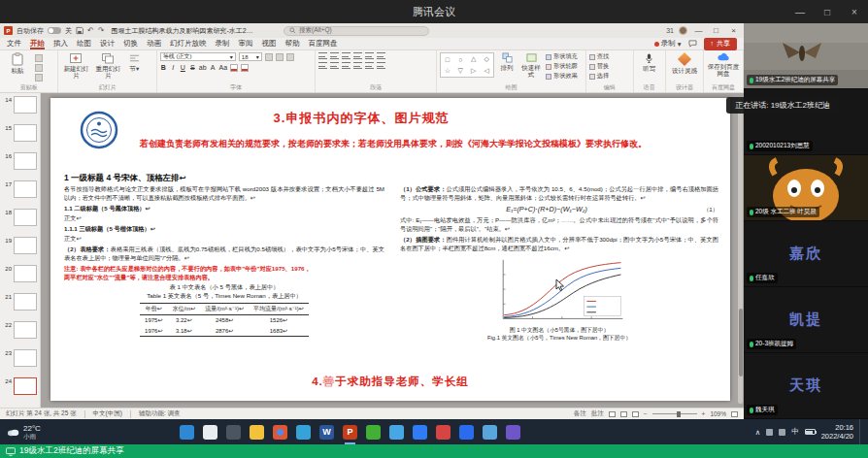  Describe the element at coordinates (19, 362) in the screenshot. I see `slide-thumbnail-23: 23` at that location.